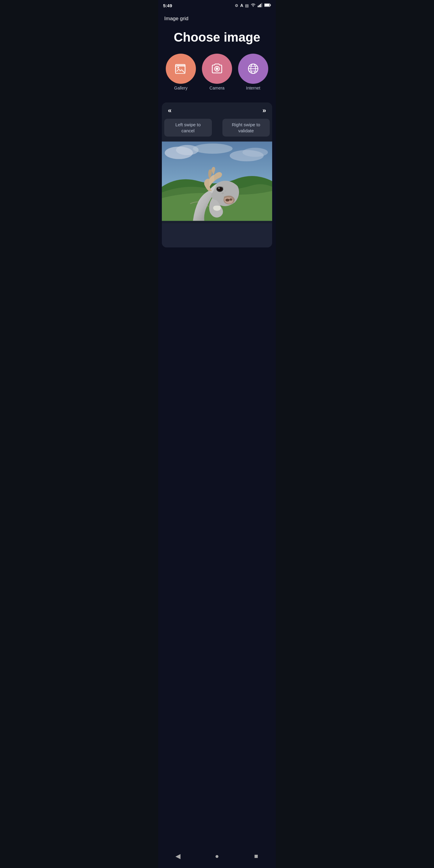  What do you see at coordinates (181, 69) in the screenshot?
I see `gallery-icon` at bounding box center [181, 69].